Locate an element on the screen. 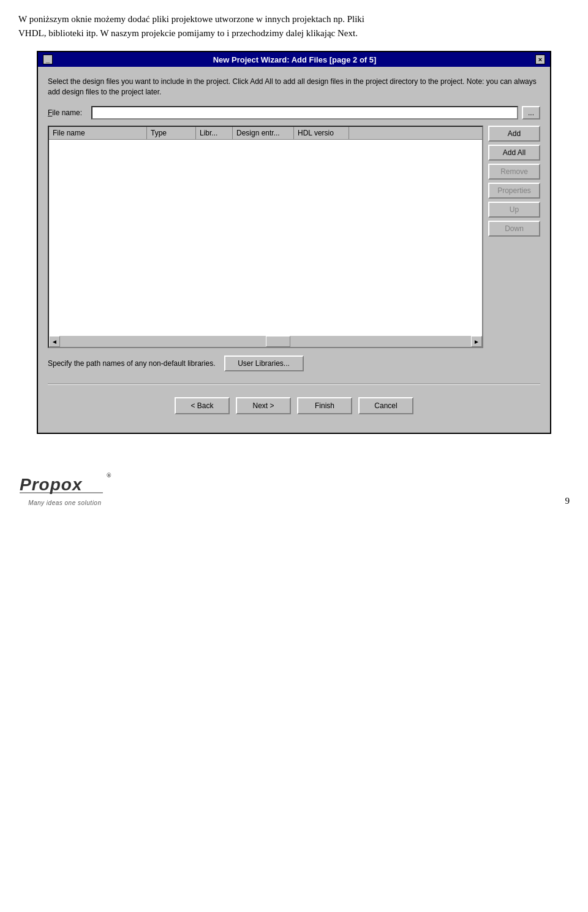 This screenshot has width=588, height=912. user-libraries-row: Specify the path names of any non-defaul… is located at coordinates (294, 363).